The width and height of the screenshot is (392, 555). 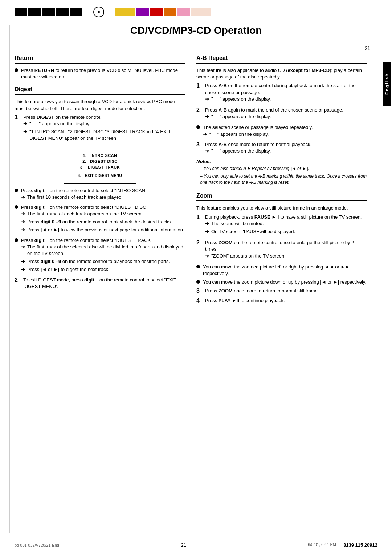 What do you see at coordinates (142, 12) in the screenshot?
I see `color-bar-purple` at bounding box center [142, 12].